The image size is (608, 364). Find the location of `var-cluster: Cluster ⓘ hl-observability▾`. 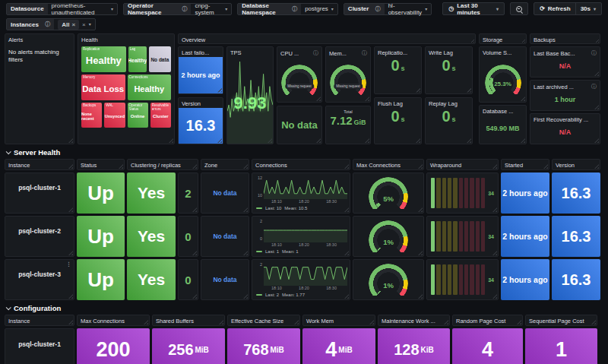

var-cluster: Cluster ⓘ hl-observability▾ is located at coordinates (388, 9).